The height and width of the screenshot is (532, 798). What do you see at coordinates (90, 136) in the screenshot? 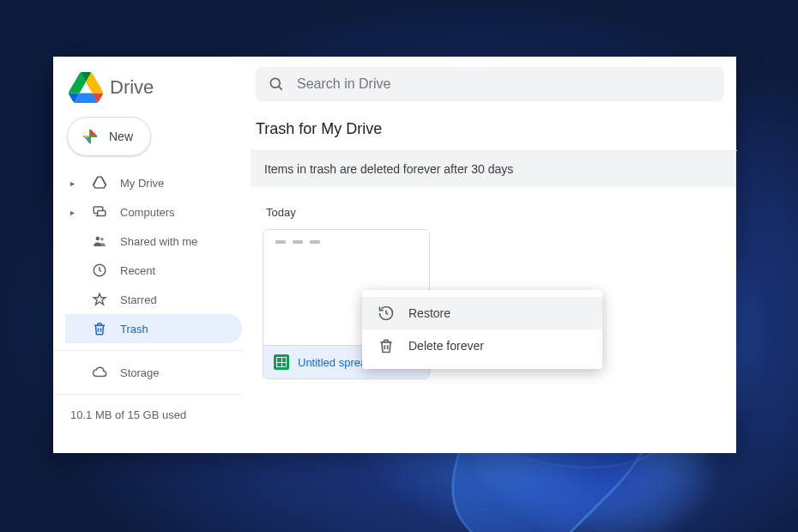
I see `plus-icon` at bounding box center [90, 136].